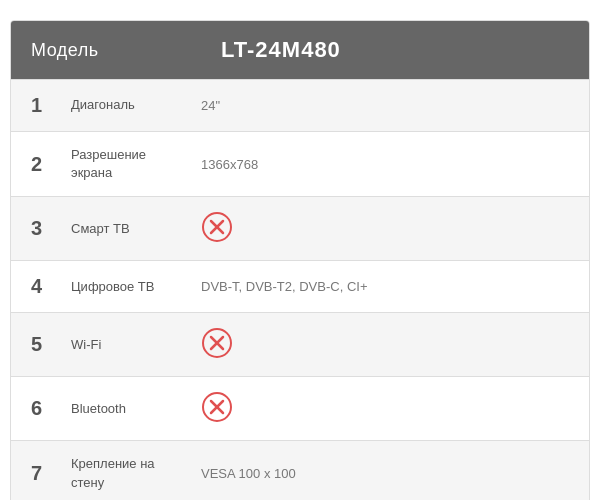  I want to click on table-header: Модель LT-24M480, so click(300, 50).